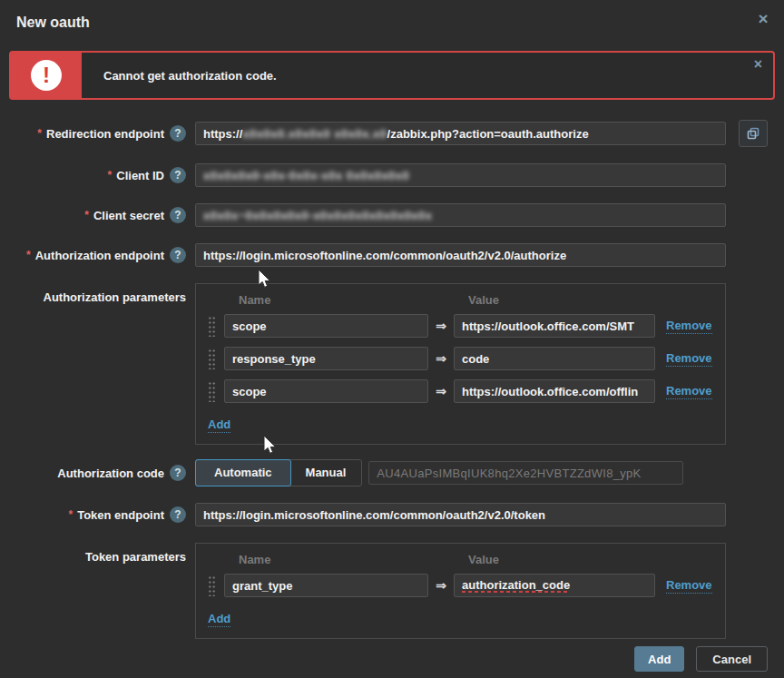 This screenshot has width=784, height=678. I want to click on error-close-button: ×, so click(759, 64).